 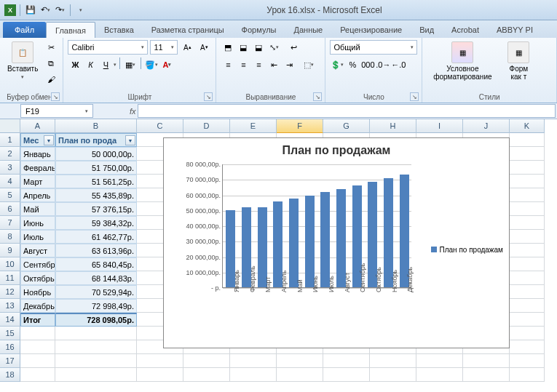 What do you see at coordinates (462, 61) in the screenshot?
I see `conditional-formatting-button: ▦ Условное форматирование` at bounding box center [462, 61].